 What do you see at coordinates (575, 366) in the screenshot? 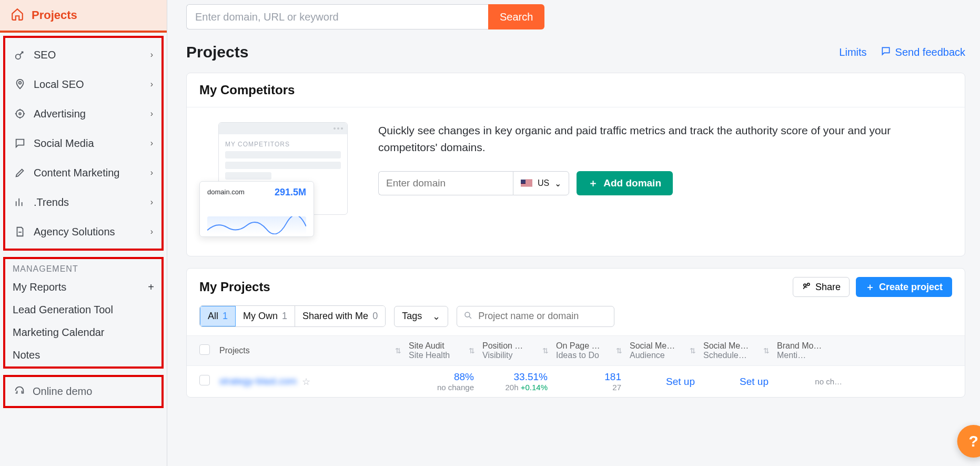
I see `projects-table: Projects⇅ Site AuditSite Health⇅ Positio…` at bounding box center [575, 366].